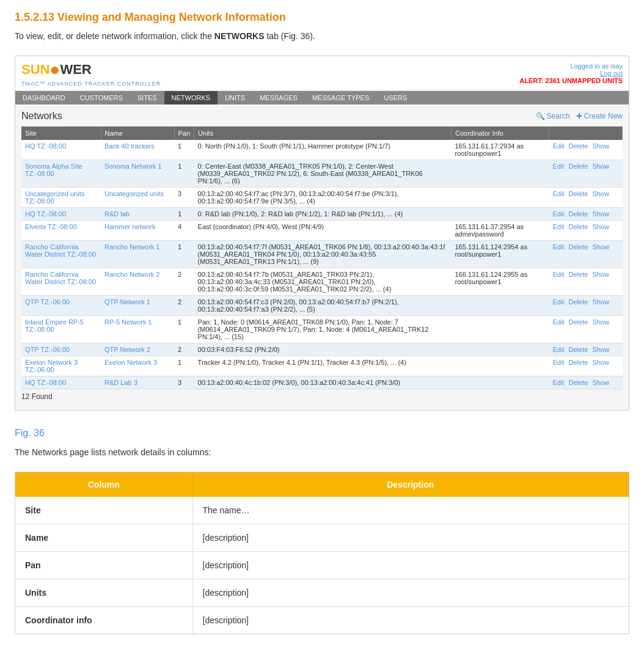  I want to click on section-title: 1.5.2.13 Viewing and Managing Network In…, so click(322, 17).